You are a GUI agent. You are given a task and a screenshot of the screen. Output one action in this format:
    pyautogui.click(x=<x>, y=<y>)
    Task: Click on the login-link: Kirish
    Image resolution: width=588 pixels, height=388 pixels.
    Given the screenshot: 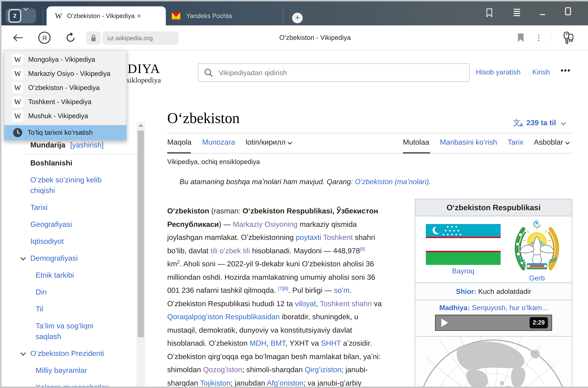 What is the action you would take?
    pyautogui.click(x=541, y=72)
    